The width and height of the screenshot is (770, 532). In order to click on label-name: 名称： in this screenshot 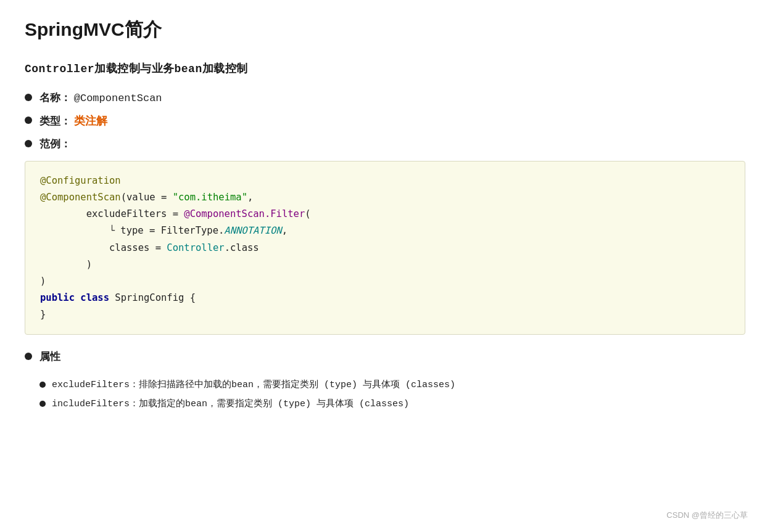, I will do `click(56, 97)`.